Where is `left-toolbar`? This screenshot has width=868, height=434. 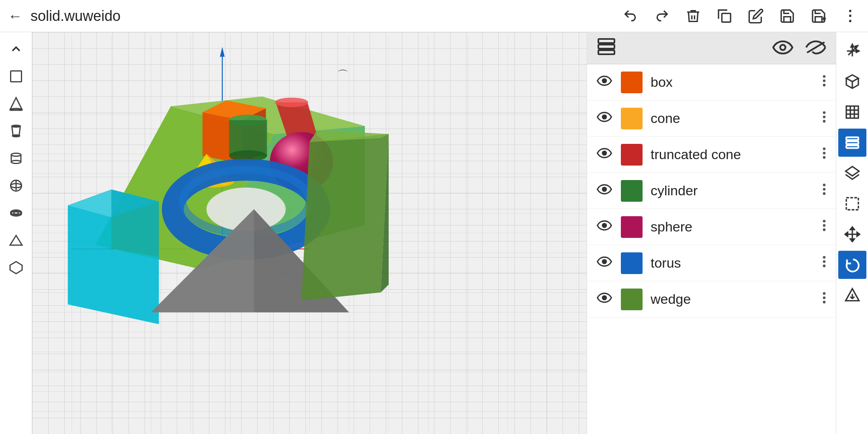
left-toolbar is located at coordinates (16, 233).